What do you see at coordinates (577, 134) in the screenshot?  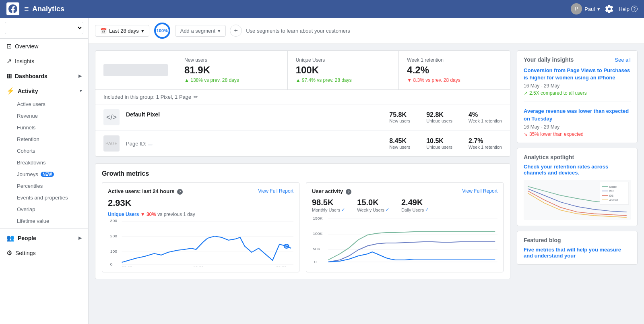 I see `insight-change-1: ↘ 35% lower than expected` at bounding box center [577, 134].